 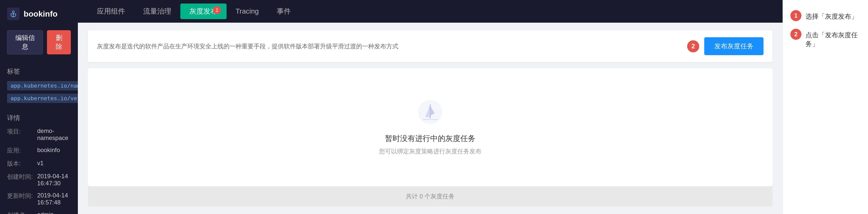 What do you see at coordinates (39, 164) in the screenshot?
I see `details-section: 详情 项目: demo-namespace 应用: bookinfo 版本: v…` at bounding box center [39, 164].